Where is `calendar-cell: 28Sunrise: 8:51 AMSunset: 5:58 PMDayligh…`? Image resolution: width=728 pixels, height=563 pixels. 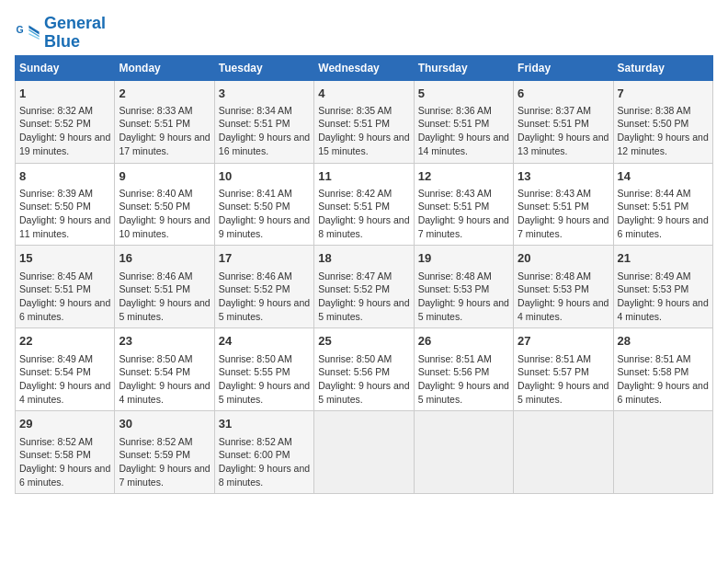 calendar-cell: 28Sunrise: 8:51 AMSunset: 5:58 PMDayligh… is located at coordinates (663, 370).